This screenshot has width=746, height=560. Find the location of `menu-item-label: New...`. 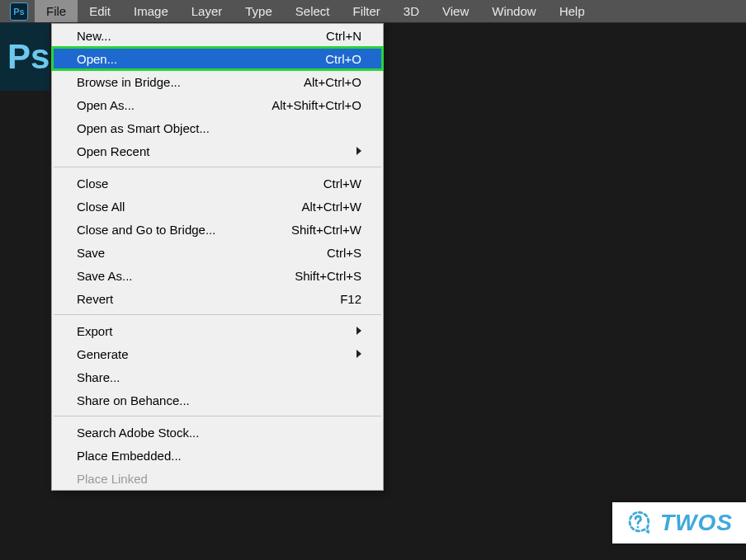

menu-item-label: New... is located at coordinates (94, 36).